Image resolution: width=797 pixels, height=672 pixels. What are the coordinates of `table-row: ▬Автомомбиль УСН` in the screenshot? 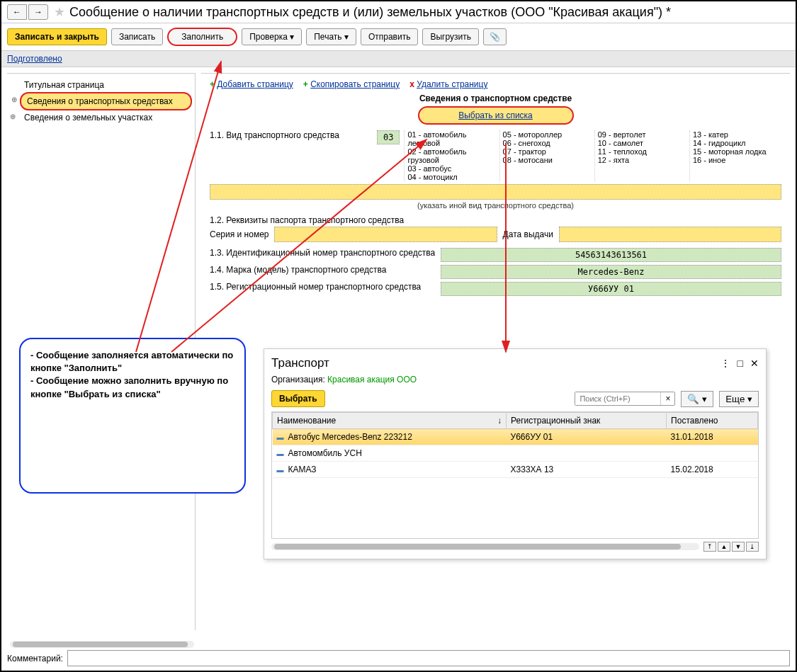 It's located at (516, 453).